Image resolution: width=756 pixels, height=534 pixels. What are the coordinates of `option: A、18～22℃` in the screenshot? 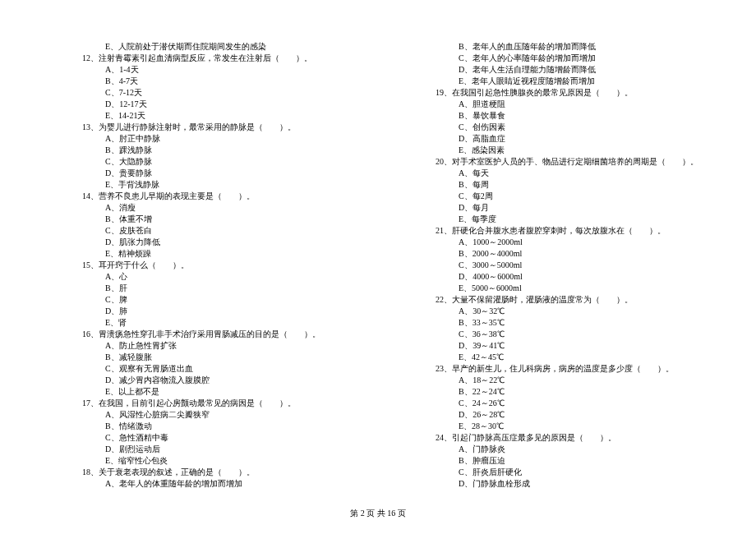 It's located at (579, 380).